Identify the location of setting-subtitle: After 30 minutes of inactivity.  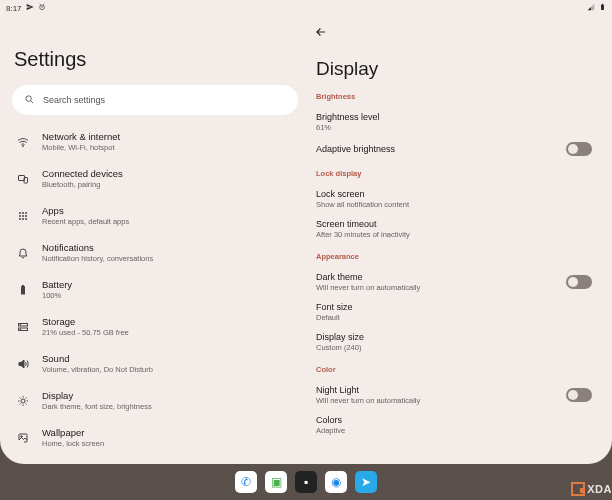
(363, 234).